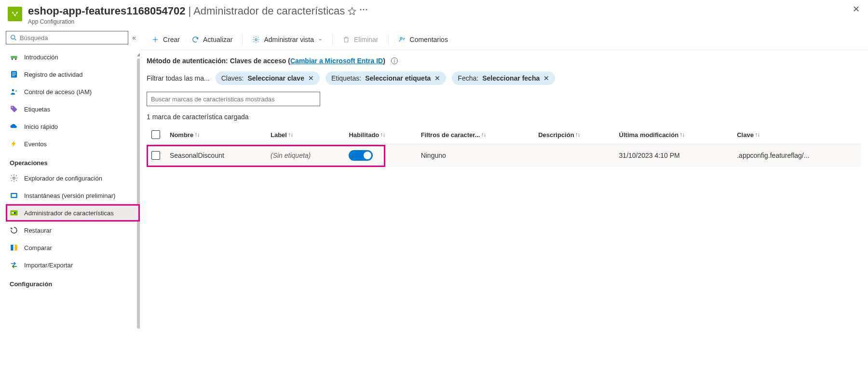 This screenshot has width=868, height=376. Describe the element at coordinates (73, 213) in the screenshot. I see `sidebar-item-feature-manager: Administrador de características` at that location.